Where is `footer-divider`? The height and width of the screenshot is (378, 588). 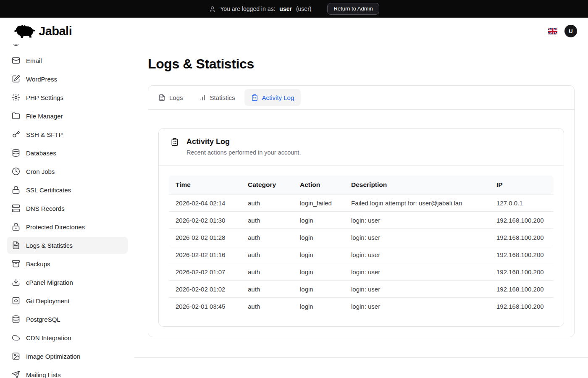 footer-divider is located at coordinates (361, 358).